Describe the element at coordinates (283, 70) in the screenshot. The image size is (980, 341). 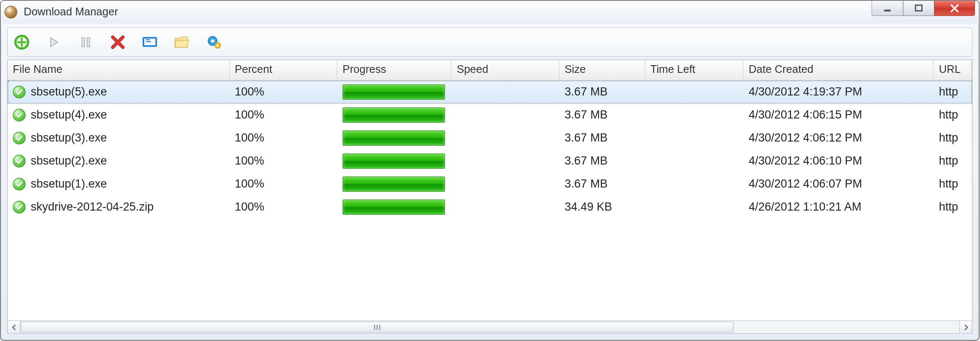
I see `column-header-percent: Percent` at that location.